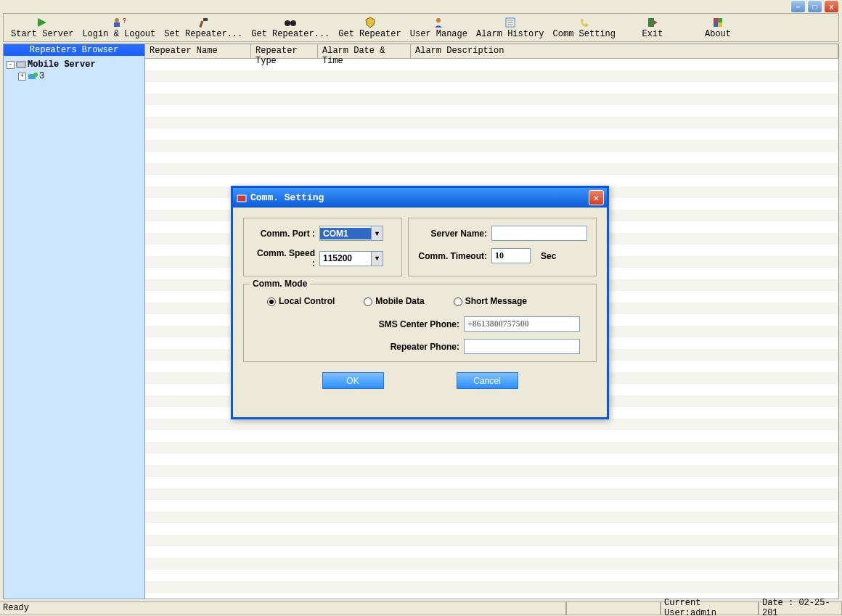  Describe the element at coordinates (438, 28) in the screenshot. I see `user-manage-button: User Manage` at that location.